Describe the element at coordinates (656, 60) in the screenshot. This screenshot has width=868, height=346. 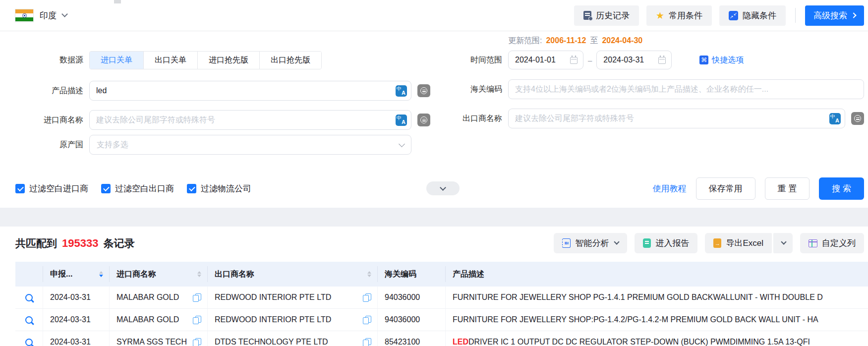
I see `time-range-row: 时间范围 2024-01-01 – 2024-03-31 快捷选项` at that location.